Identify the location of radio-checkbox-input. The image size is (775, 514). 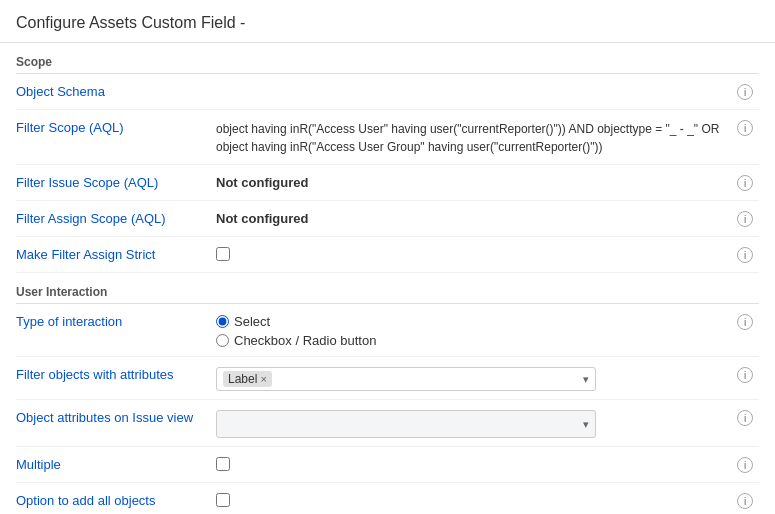
(222, 340).